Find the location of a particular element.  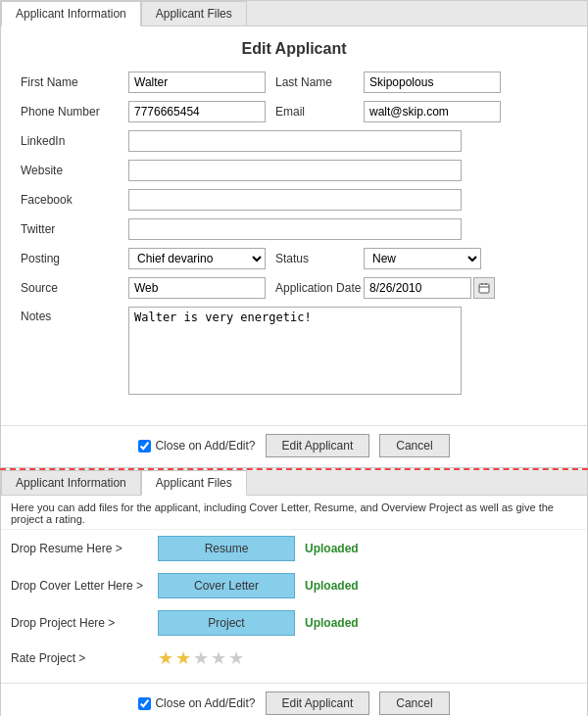

first-name-label: First Name is located at coordinates (74, 82).